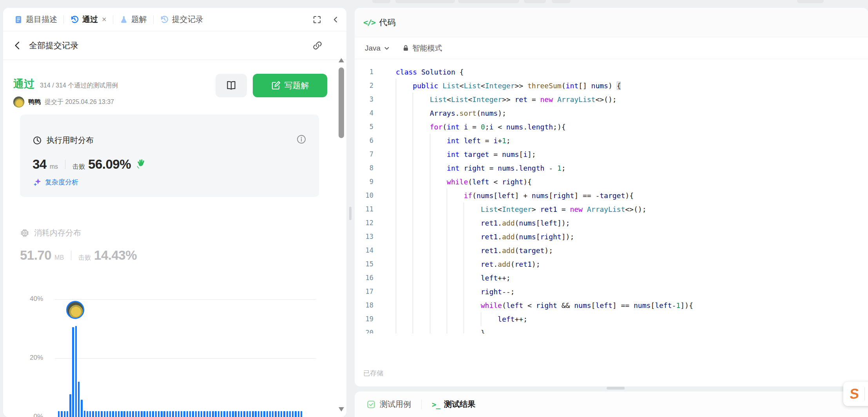 The width and height of the screenshot is (868, 417). What do you see at coordinates (290, 86) in the screenshot?
I see `write-solution-button: 写题解` at bounding box center [290, 86].